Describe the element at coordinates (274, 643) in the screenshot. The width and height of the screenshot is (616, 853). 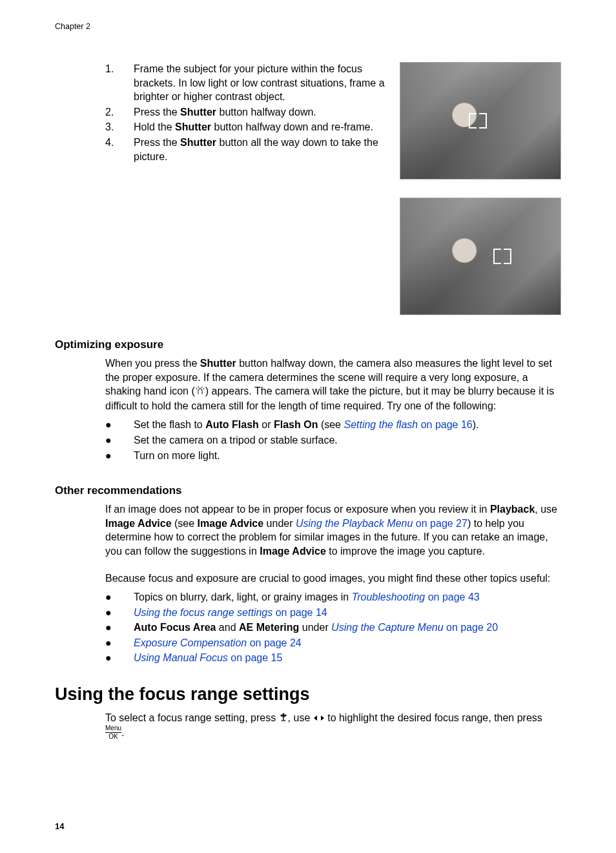
I see `link-exposure-compensation-tail: on page 24` at that location.